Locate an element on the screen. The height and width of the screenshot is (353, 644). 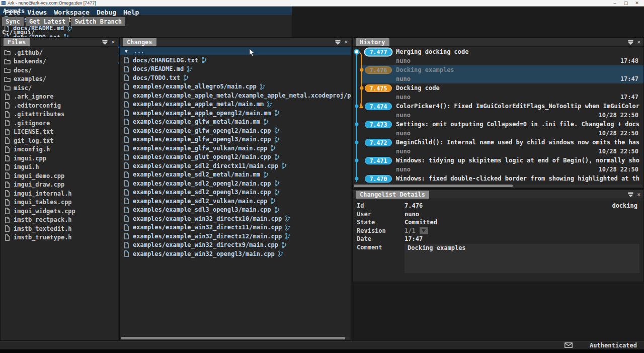
changed-file-row: examples/example_sdl2_opengl2/main.cpp is located at coordinates (235, 184).